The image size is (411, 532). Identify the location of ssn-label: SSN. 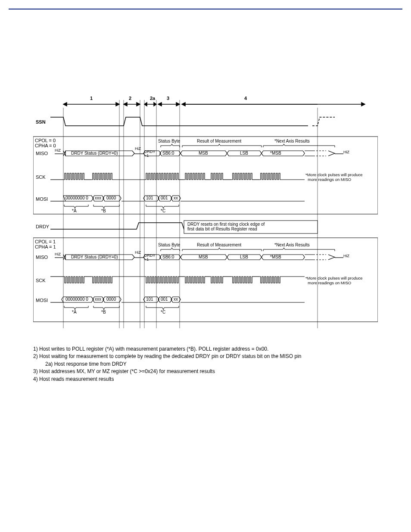
(40, 122).